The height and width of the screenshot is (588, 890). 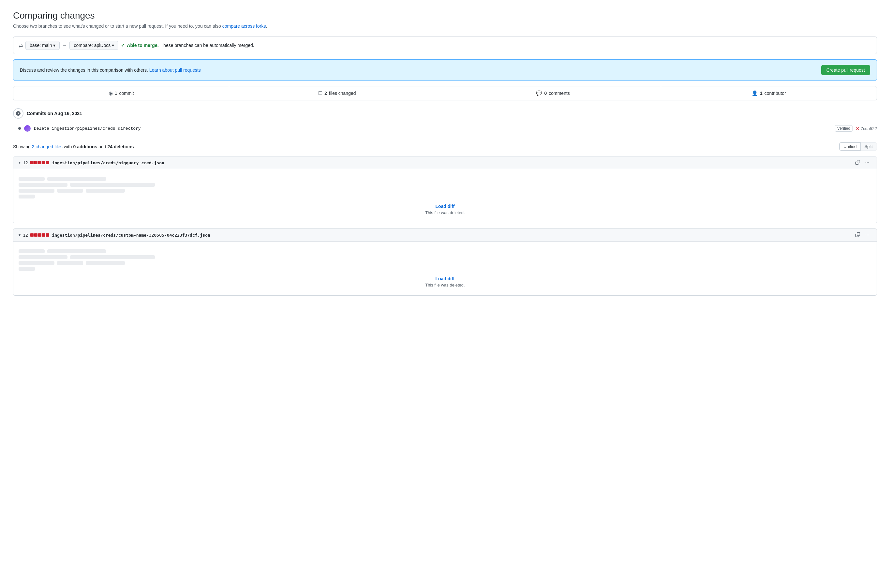 What do you see at coordinates (20, 128) in the screenshot?
I see `commit-dot` at bounding box center [20, 128].